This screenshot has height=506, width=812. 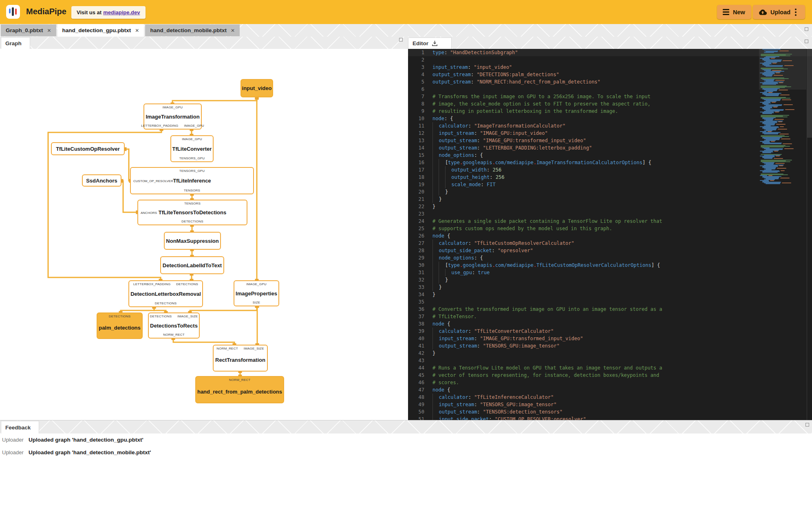 What do you see at coordinates (86, 440) in the screenshot?
I see `feedback-message: Uploaded graph 'hand_detection_gpu.pbtxt…` at bounding box center [86, 440].